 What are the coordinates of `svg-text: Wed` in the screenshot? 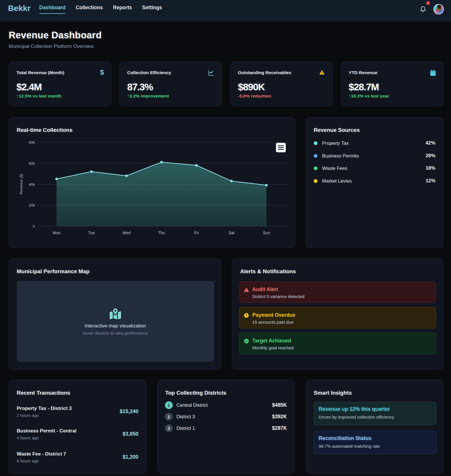 It's located at (126, 233).